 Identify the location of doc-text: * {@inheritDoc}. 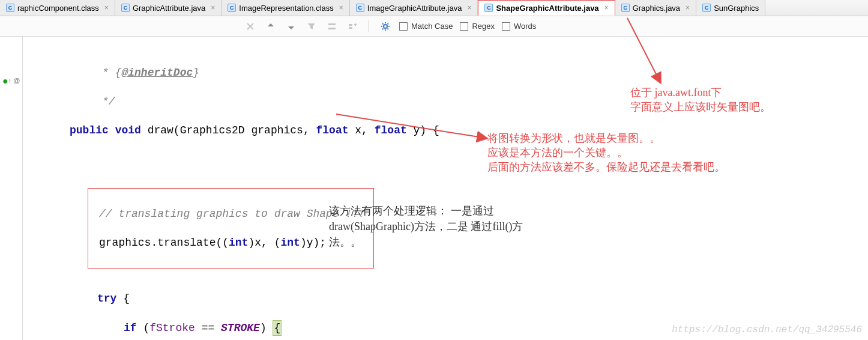
(134, 73).